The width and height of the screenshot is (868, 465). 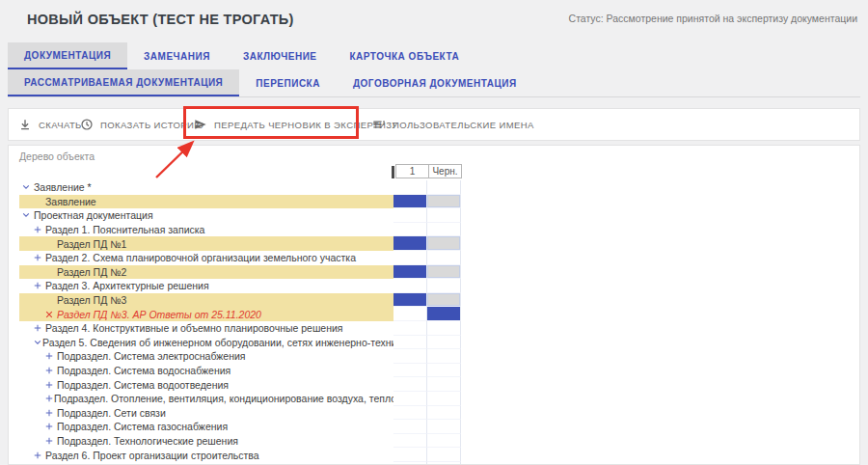 What do you see at coordinates (142, 124) in the screenshot?
I see `show-history-button: ПОКАЗАТЬ ИСТОРИЮ` at bounding box center [142, 124].